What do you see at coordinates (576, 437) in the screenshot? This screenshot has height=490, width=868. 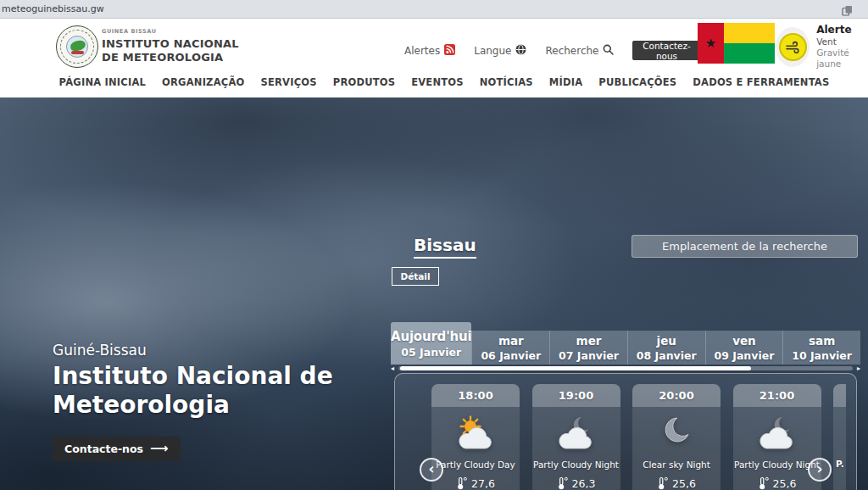 I see `hourly-forecast-card: 19:00 Partly Cloudy Night 26,3 23,` at bounding box center [576, 437].